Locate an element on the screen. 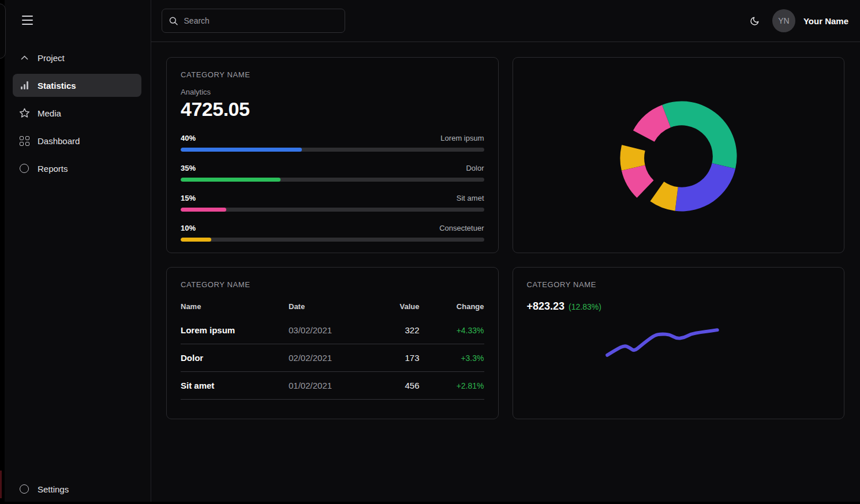  trend-value: +823.23 is located at coordinates (546, 307).